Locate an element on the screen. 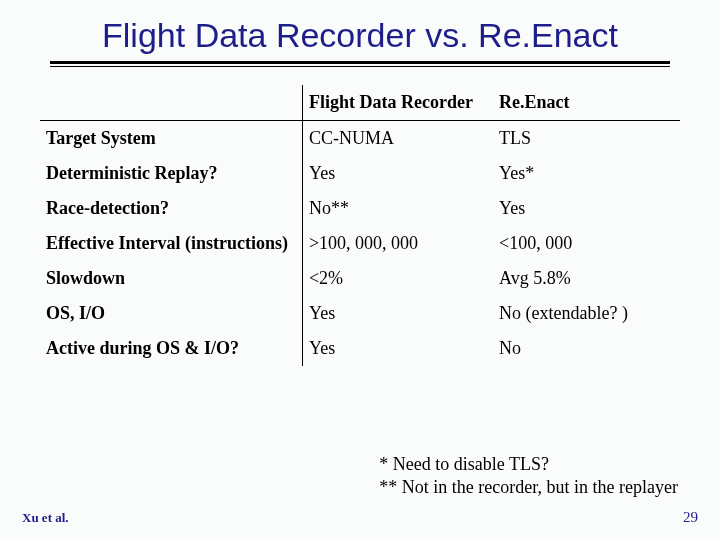 This screenshot has height=540, width=720. row-label-text: Deterministic Replay? is located at coordinates (132, 173).